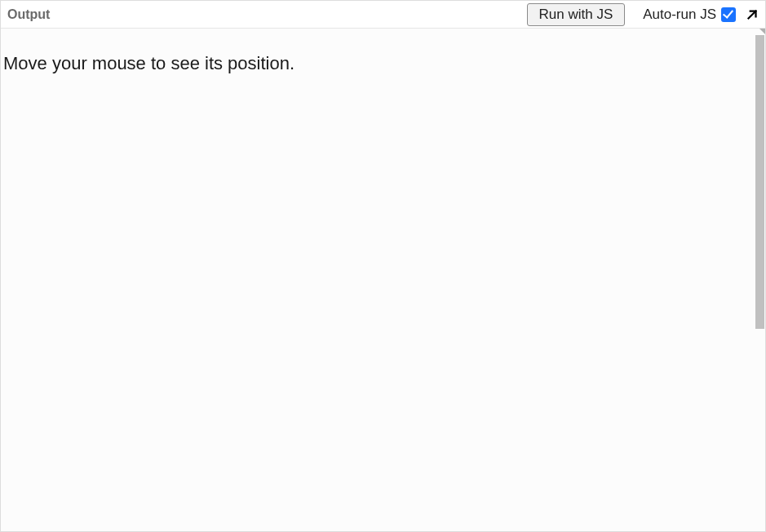 Image resolution: width=766 pixels, height=532 pixels. What do you see at coordinates (689, 15) in the screenshot?
I see `autorun-control: Auto-run JS` at bounding box center [689, 15].